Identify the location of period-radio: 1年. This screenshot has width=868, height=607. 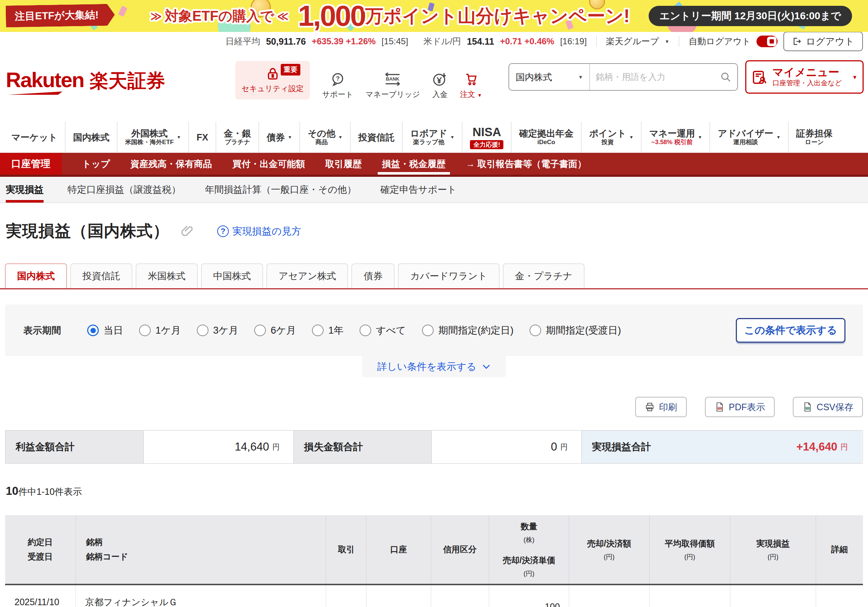
(328, 330).